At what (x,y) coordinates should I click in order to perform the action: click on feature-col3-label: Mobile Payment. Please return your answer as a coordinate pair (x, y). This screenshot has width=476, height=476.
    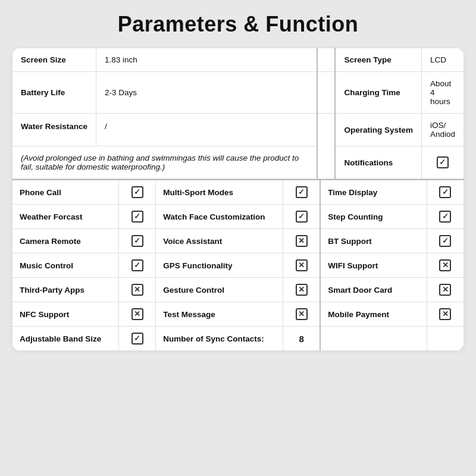
    Looking at the image, I should click on (374, 314).